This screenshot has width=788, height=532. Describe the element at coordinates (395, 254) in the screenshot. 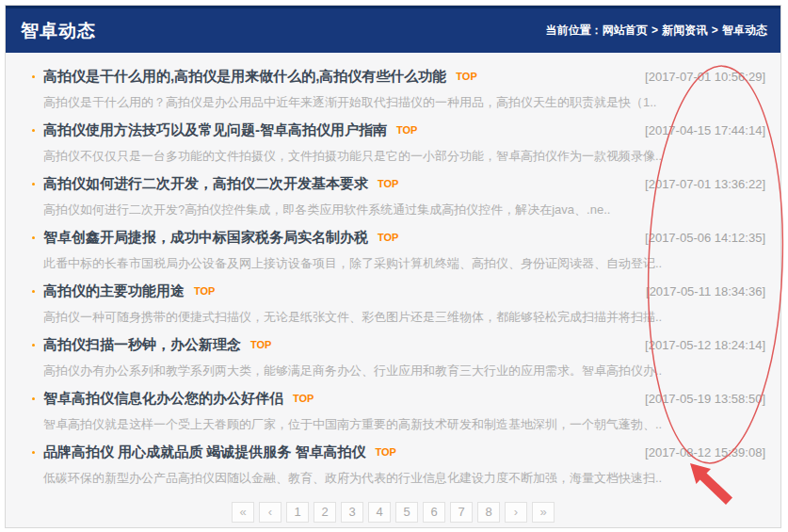

I see `news-list-item: 智卓创鑫开局捷报，成功中标国家税务局实名制办税 TOP [2017-05-06 …` at that location.